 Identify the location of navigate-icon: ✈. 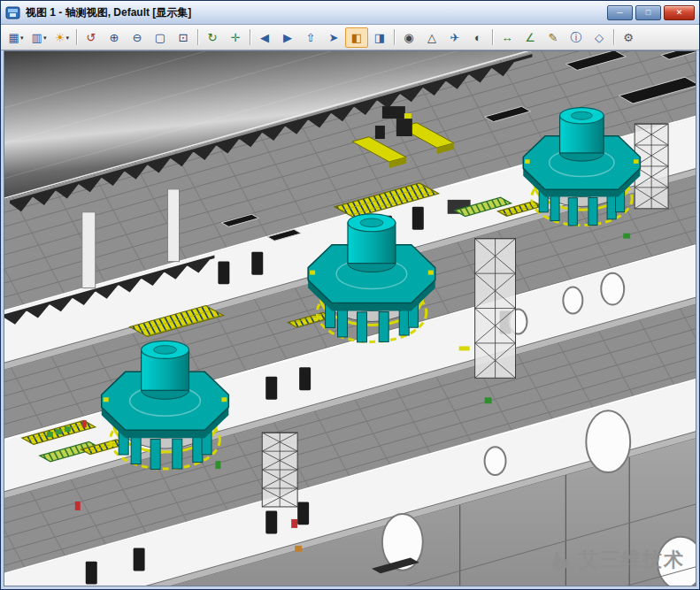
(455, 37).